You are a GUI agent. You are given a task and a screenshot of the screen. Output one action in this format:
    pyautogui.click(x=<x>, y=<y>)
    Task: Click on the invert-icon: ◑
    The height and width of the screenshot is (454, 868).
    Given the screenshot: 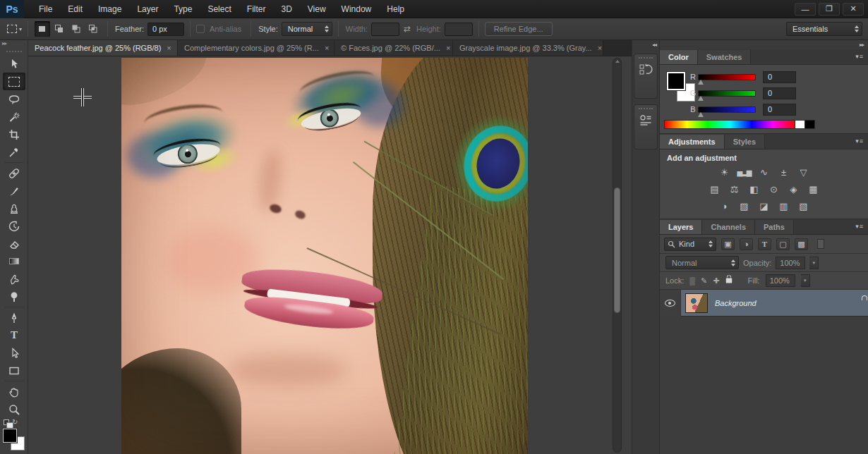 What is the action you would take?
    pyautogui.click(x=724, y=206)
    